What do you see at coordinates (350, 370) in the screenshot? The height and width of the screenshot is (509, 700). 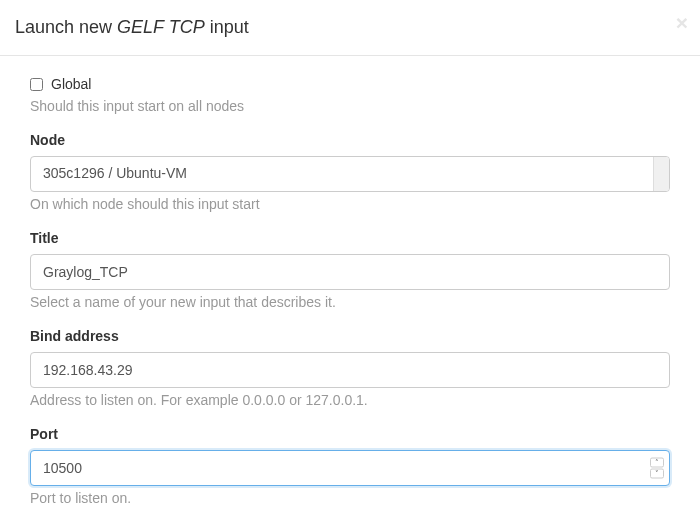 I see `bind-address-input` at bounding box center [350, 370].